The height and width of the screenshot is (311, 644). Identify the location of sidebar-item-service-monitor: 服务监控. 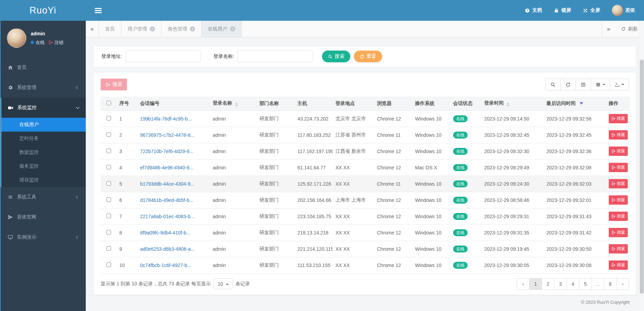
(44, 166).